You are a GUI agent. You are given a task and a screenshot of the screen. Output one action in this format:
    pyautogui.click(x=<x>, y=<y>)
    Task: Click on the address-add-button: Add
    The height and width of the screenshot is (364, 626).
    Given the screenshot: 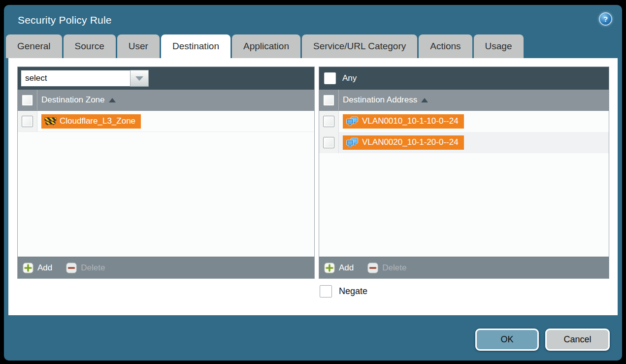 What is the action you would take?
    pyautogui.click(x=339, y=268)
    